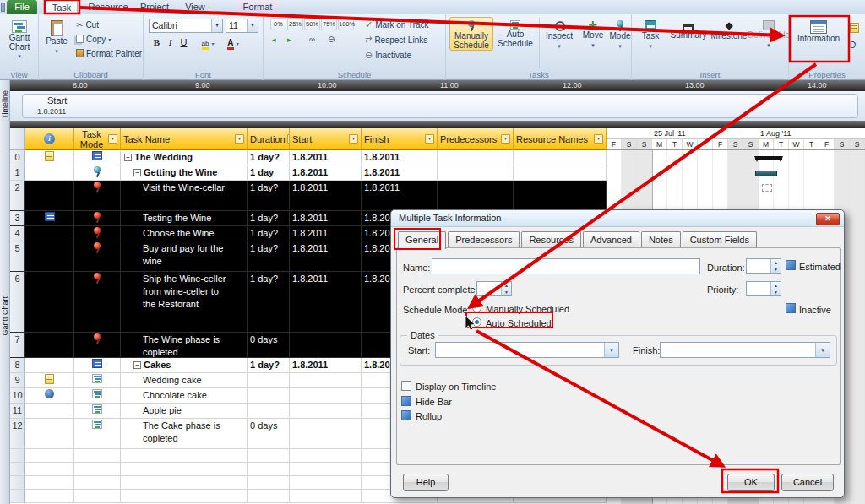 The image size is (865, 504). What do you see at coordinates (184, 196) in the screenshot?
I see `task-name-cell: Visit the Wine-cellar` at bounding box center [184, 196].